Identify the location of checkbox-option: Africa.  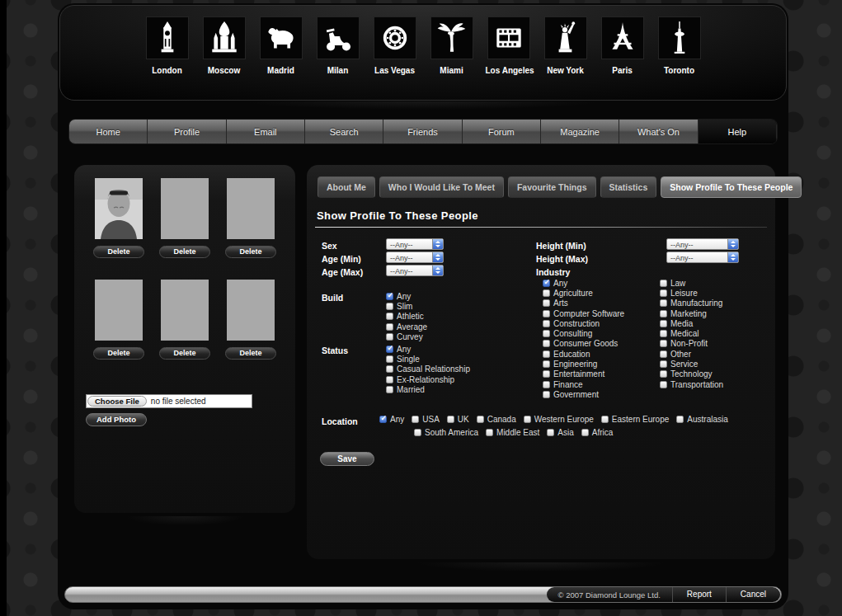
(597, 432).